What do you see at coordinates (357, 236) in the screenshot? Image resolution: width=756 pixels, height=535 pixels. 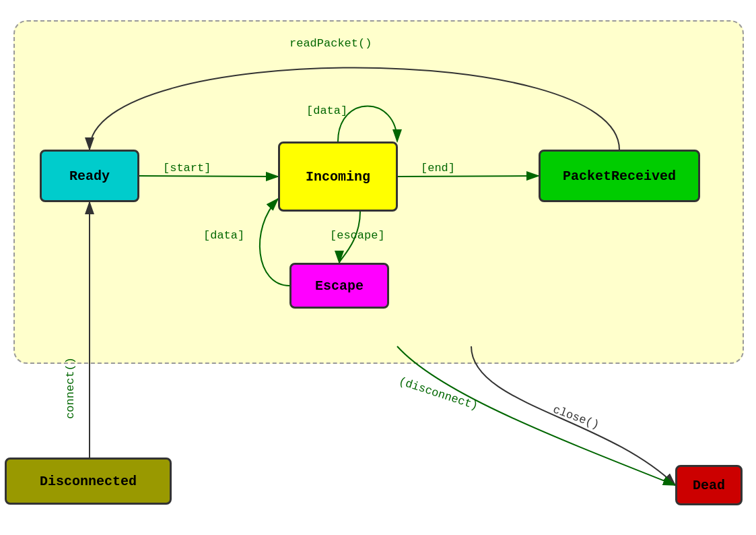 I see `label-escape: [escape]` at bounding box center [357, 236].